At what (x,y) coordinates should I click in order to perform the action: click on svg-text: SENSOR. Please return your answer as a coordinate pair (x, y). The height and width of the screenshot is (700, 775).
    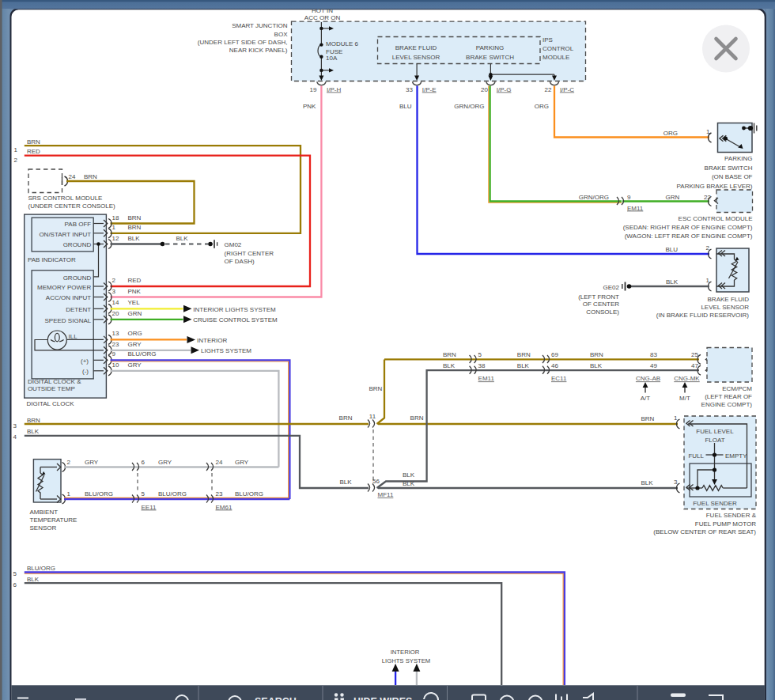
    Looking at the image, I should click on (43, 528).